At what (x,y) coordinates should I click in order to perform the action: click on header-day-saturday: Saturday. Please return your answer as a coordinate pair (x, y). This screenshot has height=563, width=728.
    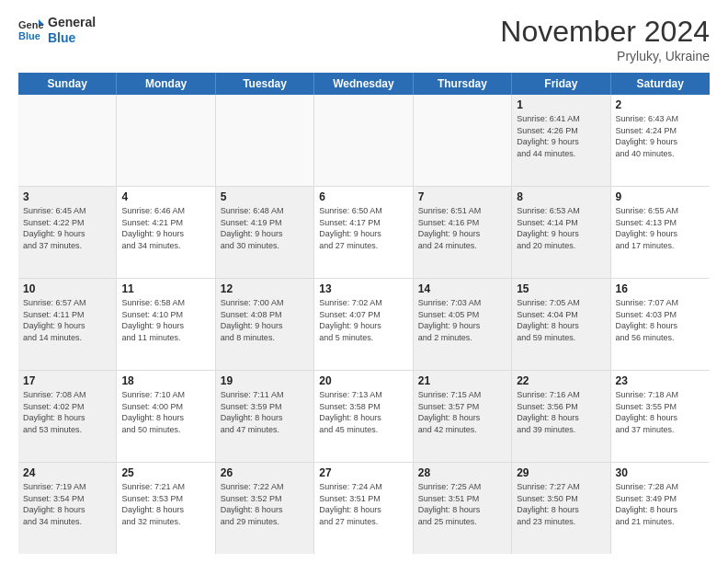
    Looking at the image, I should click on (660, 84).